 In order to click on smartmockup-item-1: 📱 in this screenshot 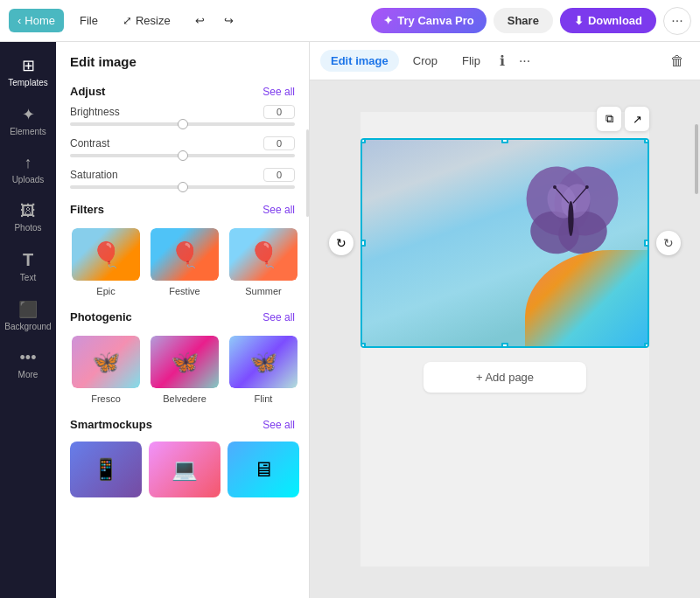, I will do `click(106, 469)`.